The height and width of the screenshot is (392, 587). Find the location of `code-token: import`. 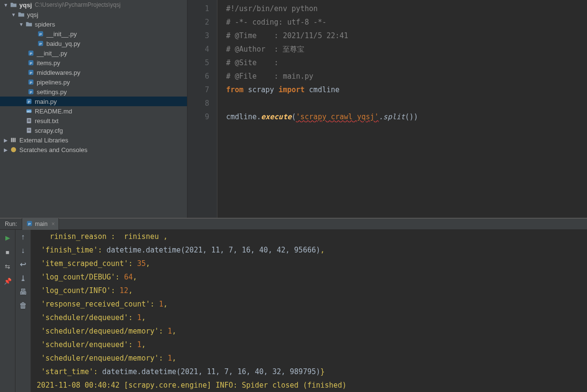

code-token: import is located at coordinates (291, 90).